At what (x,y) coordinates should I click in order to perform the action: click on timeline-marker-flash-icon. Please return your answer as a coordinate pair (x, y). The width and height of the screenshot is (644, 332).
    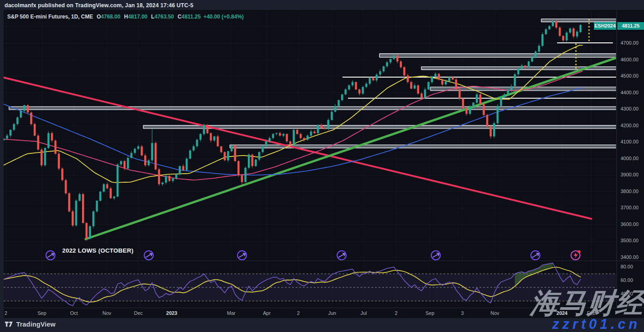
    Looking at the image, I should click on (576, 255).